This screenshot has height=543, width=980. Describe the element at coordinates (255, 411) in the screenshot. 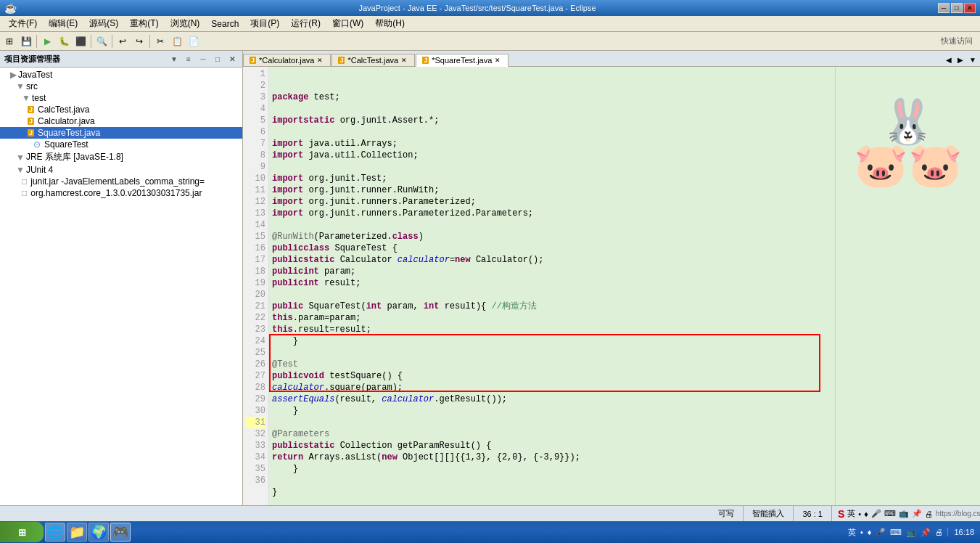

I see `line-number-30: 30` at that location.